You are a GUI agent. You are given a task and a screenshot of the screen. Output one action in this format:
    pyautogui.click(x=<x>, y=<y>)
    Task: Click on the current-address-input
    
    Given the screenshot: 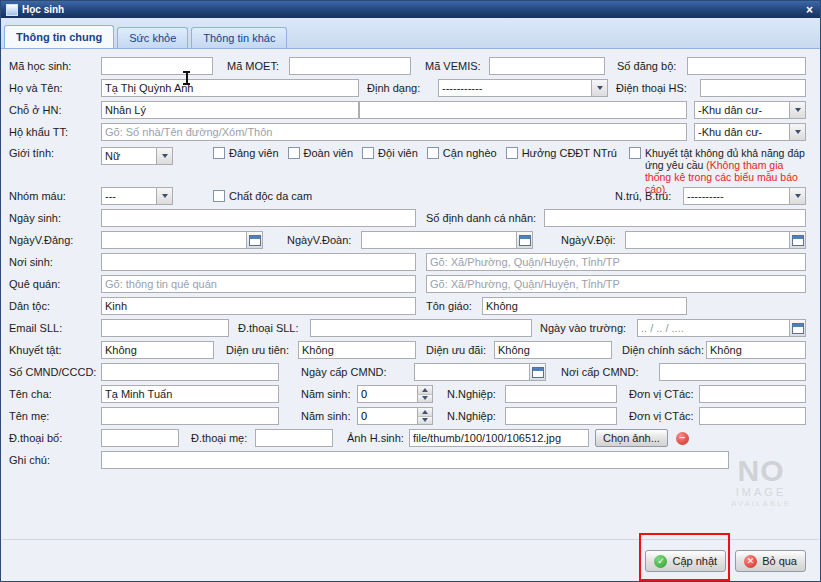 What is the action you would take?
    pyautogui.click(x=230, y=110)
    